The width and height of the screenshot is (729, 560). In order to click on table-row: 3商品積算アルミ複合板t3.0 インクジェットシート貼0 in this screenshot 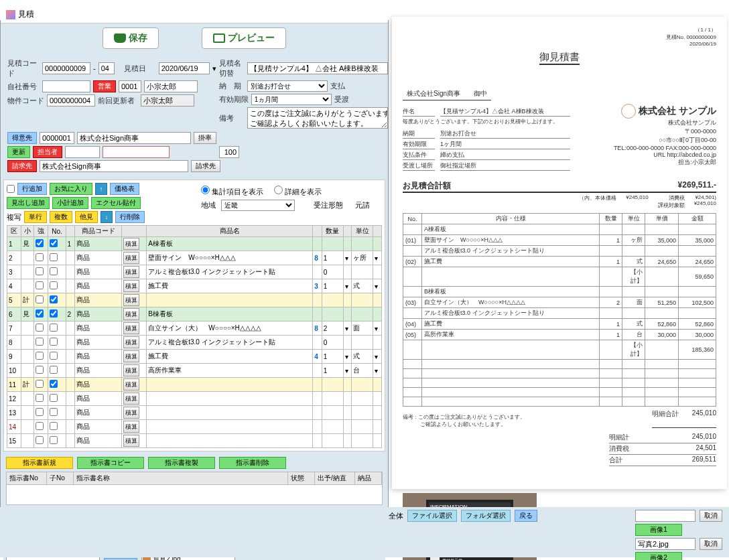, I will do `click(194, 272)`.